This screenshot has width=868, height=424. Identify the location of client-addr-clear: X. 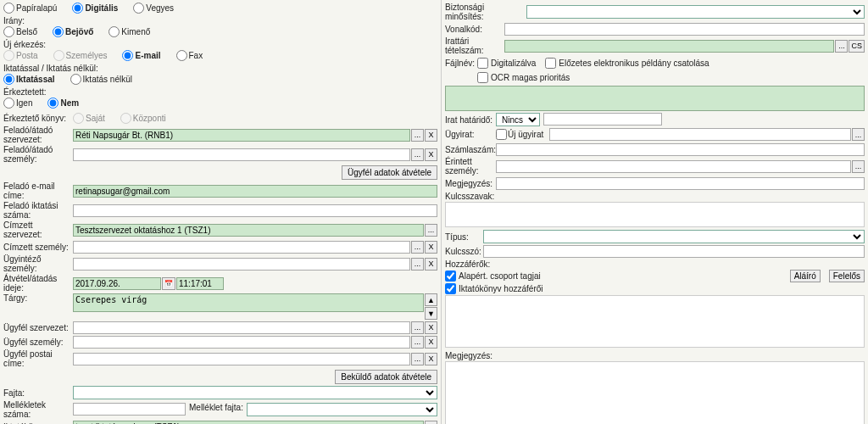
(431, 360).